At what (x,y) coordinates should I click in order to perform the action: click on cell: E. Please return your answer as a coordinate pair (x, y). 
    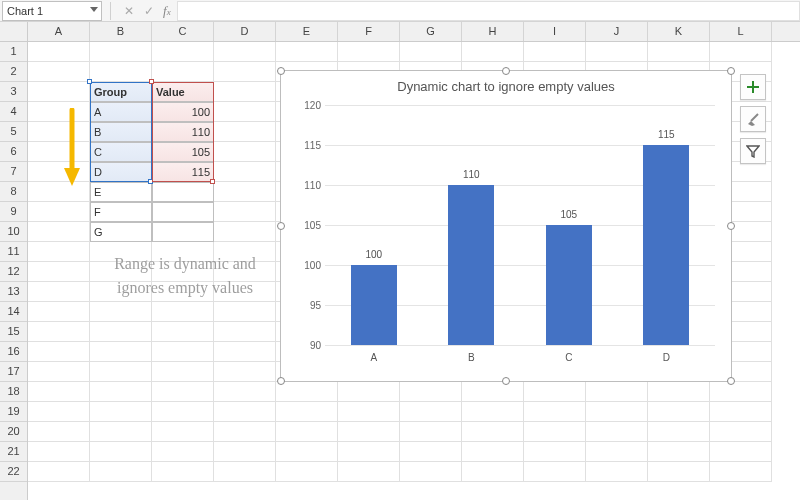
    Looking at the image, I should click on (121, 192).